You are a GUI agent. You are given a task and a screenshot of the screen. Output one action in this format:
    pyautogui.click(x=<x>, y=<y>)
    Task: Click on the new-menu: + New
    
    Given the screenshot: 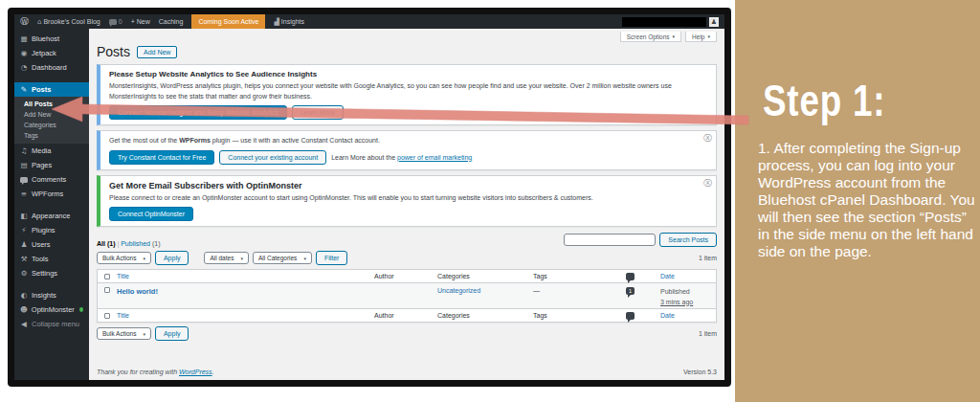 What is the action you would take?
    pyautogui.click(x=141, y=21)
    